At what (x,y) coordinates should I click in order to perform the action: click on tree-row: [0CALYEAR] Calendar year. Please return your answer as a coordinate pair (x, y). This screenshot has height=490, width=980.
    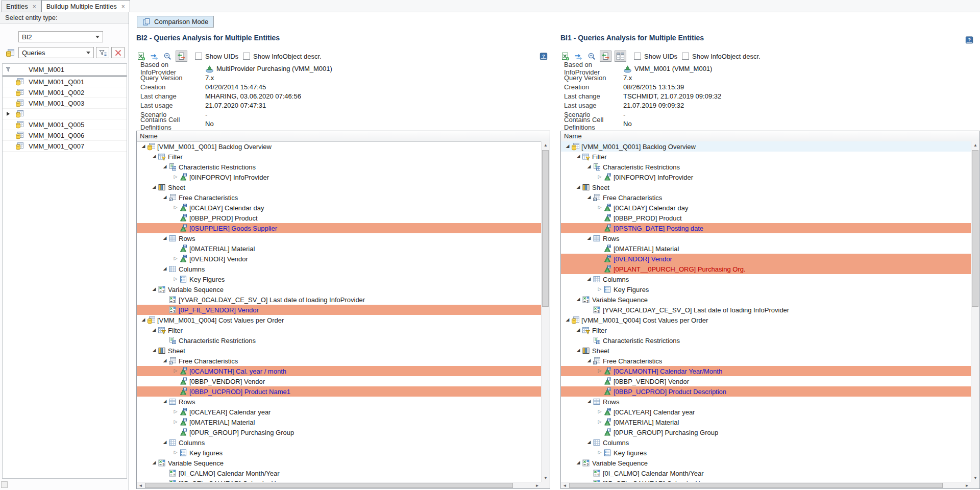
    Looking at the image, I should click on (766, 412).